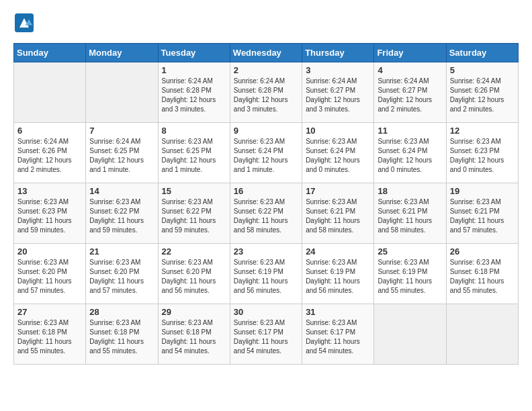 This screenshot has height=411, width=532. What do you see at coordinates (194, 191) in the screenshot?
I see `day-number: 15` at bounding box center [194, 191].